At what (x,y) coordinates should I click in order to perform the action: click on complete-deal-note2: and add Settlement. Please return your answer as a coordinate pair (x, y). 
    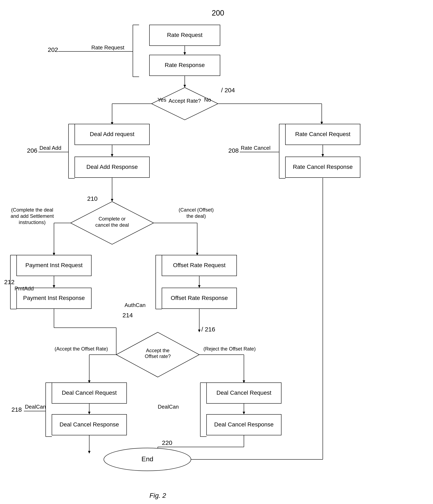
    Looking at the image, I should click on (32, 216).